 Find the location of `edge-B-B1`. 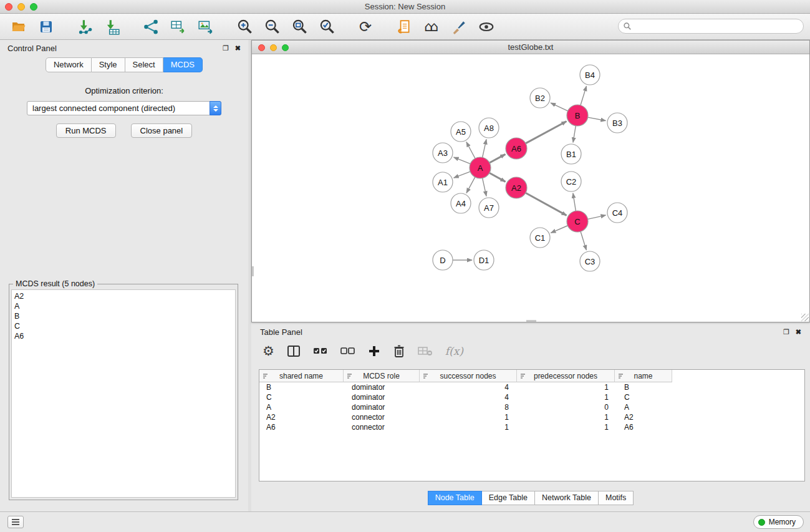

edge-B-B1 is located at coordinates (574, 134).